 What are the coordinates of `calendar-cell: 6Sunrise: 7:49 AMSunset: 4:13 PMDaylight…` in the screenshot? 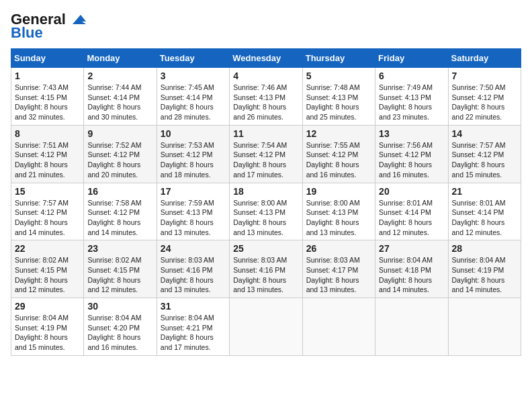 It's located at (412, 97).